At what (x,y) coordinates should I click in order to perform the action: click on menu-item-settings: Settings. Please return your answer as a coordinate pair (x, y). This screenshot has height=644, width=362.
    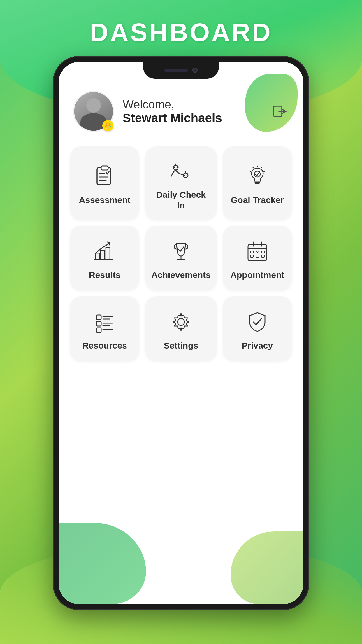
    Looking at the image, I should click on (181, 328).